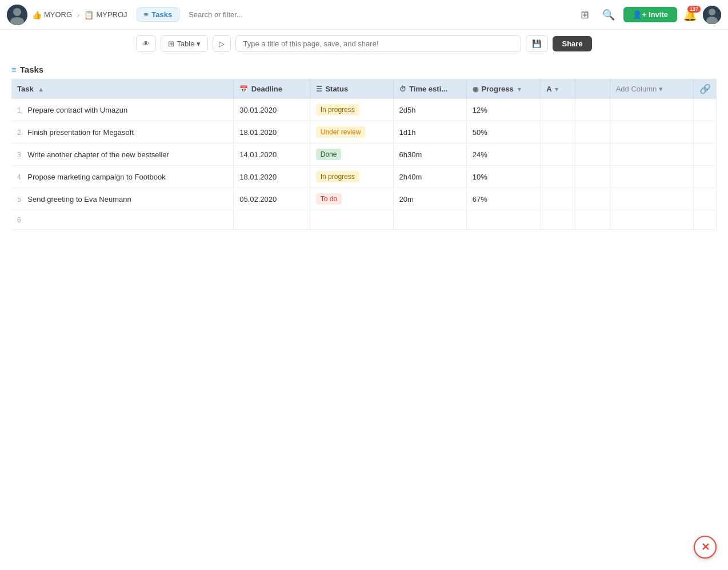 The width and height of the screenshot is (728, 570). Describe the element at coordinates (651, 89) in the screenshot. I see `col-header-add: Add Column ▾` at that location.